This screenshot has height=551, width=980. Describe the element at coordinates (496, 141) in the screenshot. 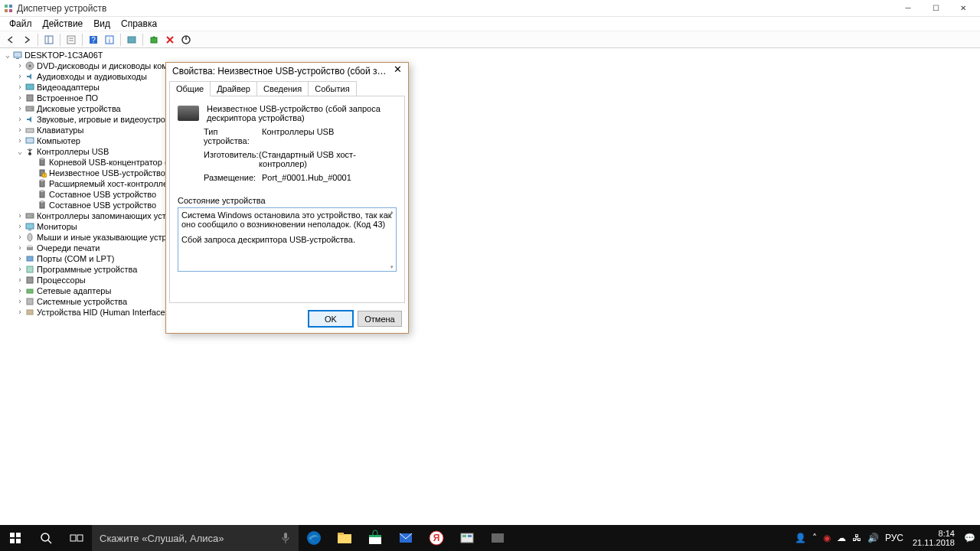

I see `tree-item: ›Компьютер` at that location.